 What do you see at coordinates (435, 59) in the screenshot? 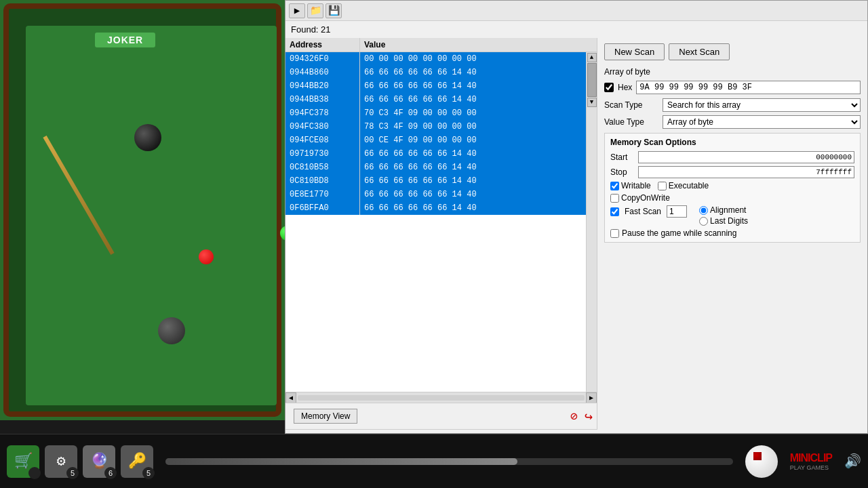
I see `scan-row: 094326F000 00 00 00 00 00 00 00` at bounding box center [435, 59].